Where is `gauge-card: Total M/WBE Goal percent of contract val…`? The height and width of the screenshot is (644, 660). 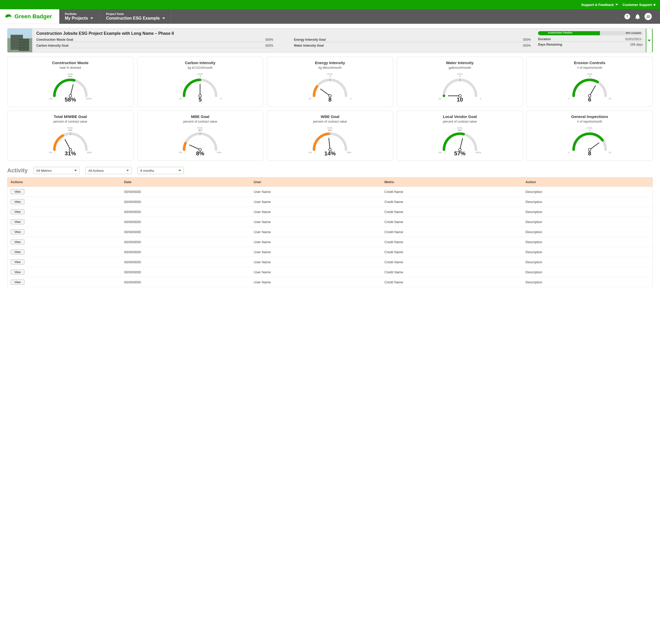 gauge-card: Total M/WBE Goal percent of contract val… is located at coordinates (70, 136).